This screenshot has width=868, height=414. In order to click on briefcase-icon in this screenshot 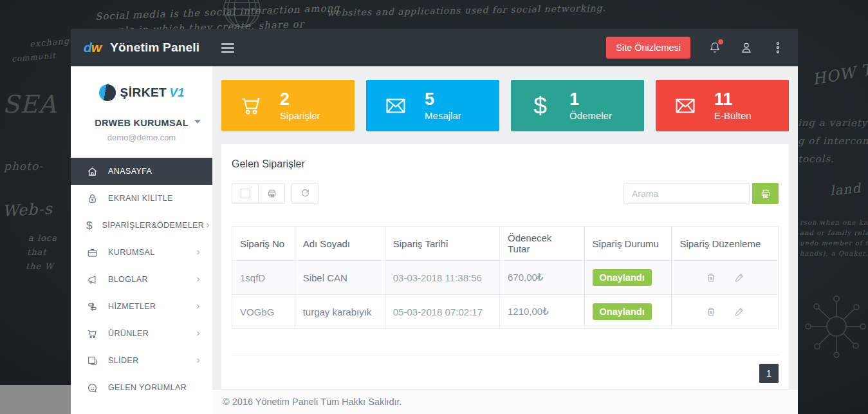, I will do `click(93, 252)`.